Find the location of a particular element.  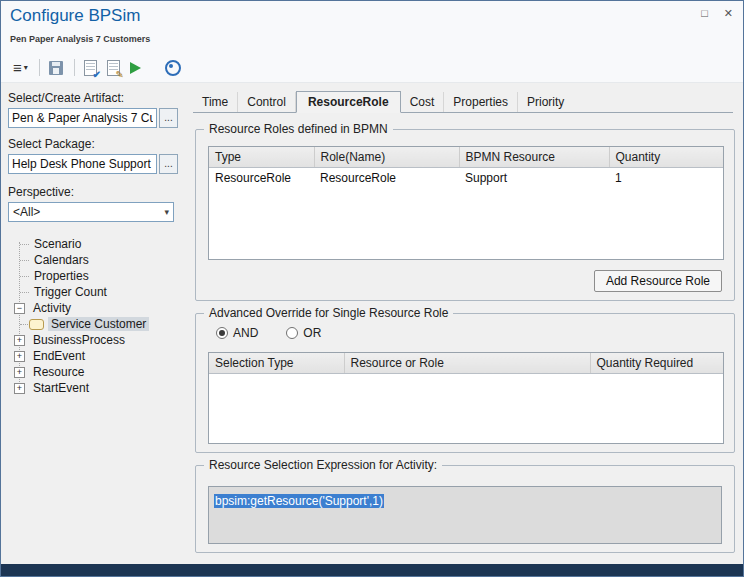

override-table-wrap: Selection Type Resource or Role Quantity… is located at coordinates (466, 398).